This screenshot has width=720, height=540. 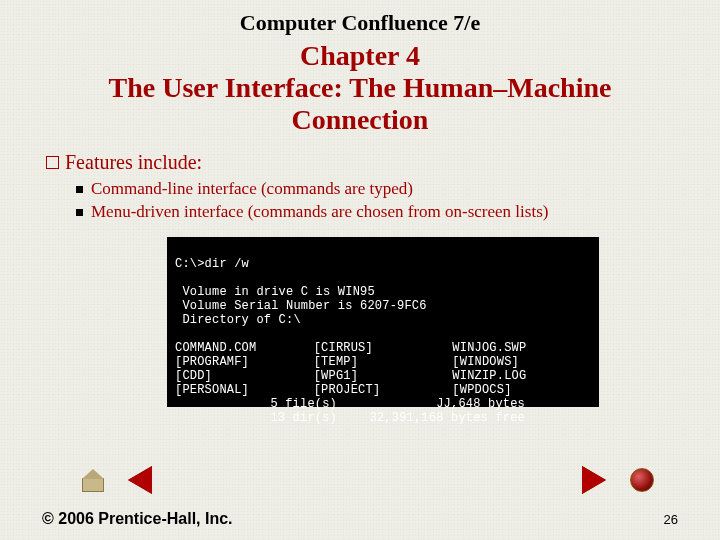 What do you see at coordinates (522, 376) in the screenshot?
I see `terminal-cell: WINZIP.LOG` at bounding box center [522, 376].